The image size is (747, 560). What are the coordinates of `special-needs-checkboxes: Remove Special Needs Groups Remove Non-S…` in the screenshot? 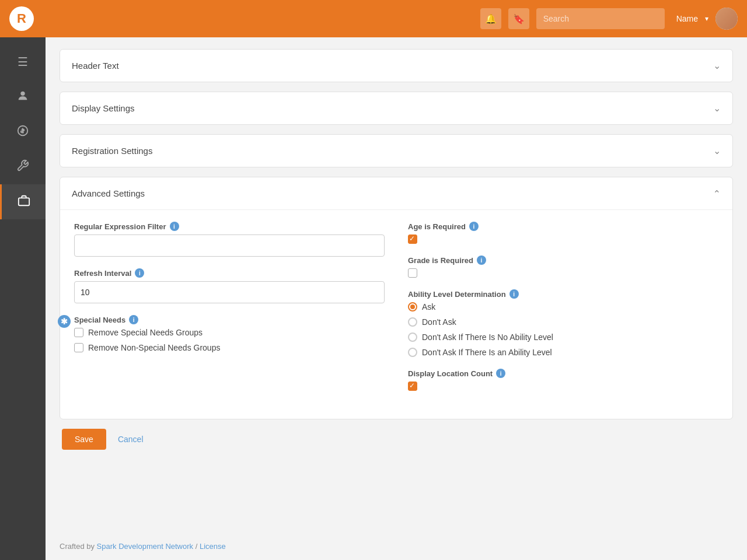 It's located at (229, 340).